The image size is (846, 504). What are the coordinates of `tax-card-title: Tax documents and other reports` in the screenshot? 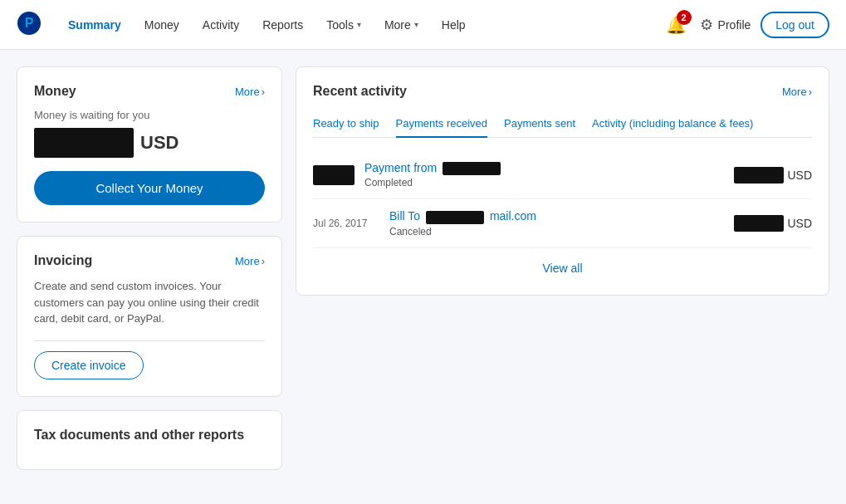 It's located at (139, 435).